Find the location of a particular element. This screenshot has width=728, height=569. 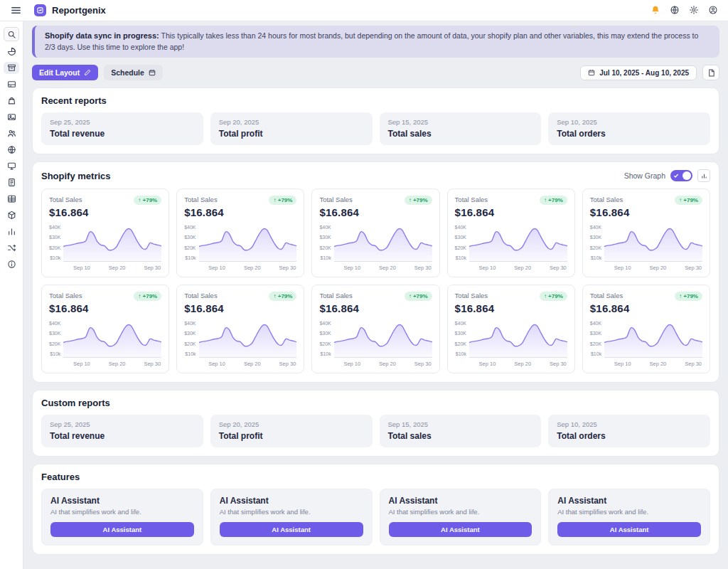

user-icon is located at coordinates (714, 11).